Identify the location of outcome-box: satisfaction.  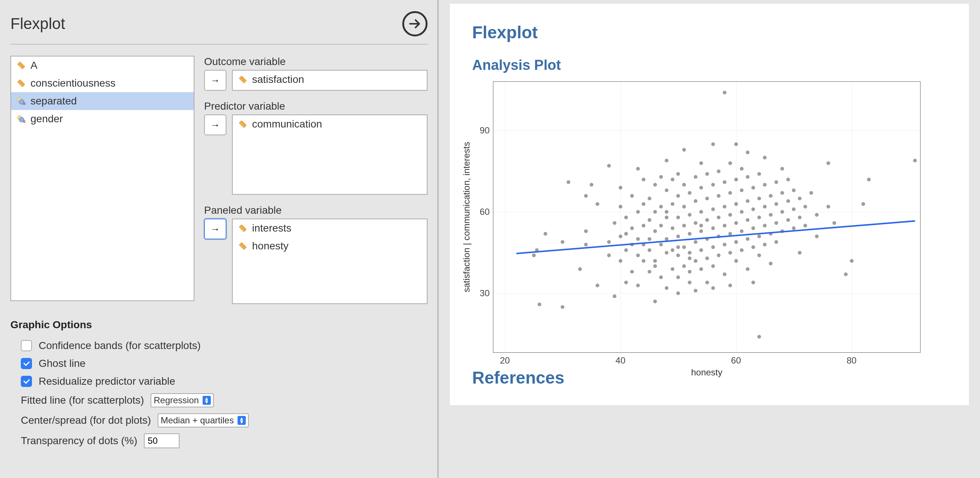
(330, 80).